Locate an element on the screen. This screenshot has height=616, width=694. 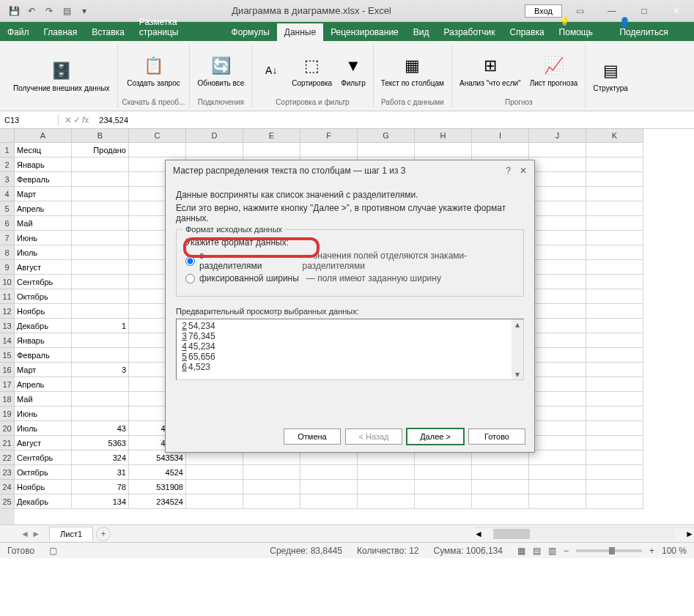
cell: Июнь is located at coordinates (43, 238).